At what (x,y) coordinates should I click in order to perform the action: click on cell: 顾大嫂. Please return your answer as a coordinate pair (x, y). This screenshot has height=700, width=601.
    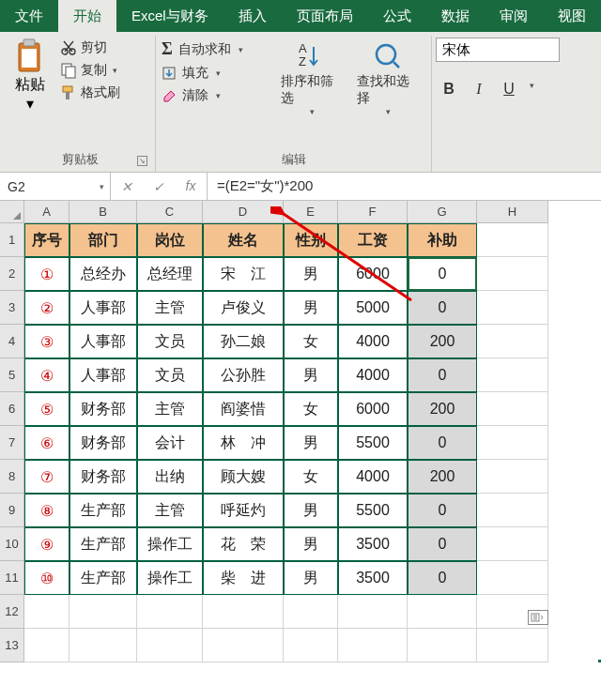
    Looking at the image, I should click on (243, 477).